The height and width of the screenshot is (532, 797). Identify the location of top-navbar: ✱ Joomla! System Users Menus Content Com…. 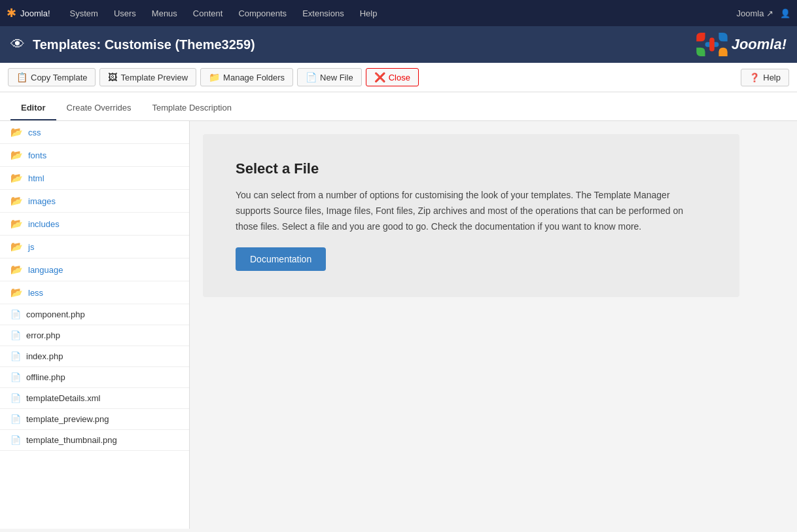
(398, 13).